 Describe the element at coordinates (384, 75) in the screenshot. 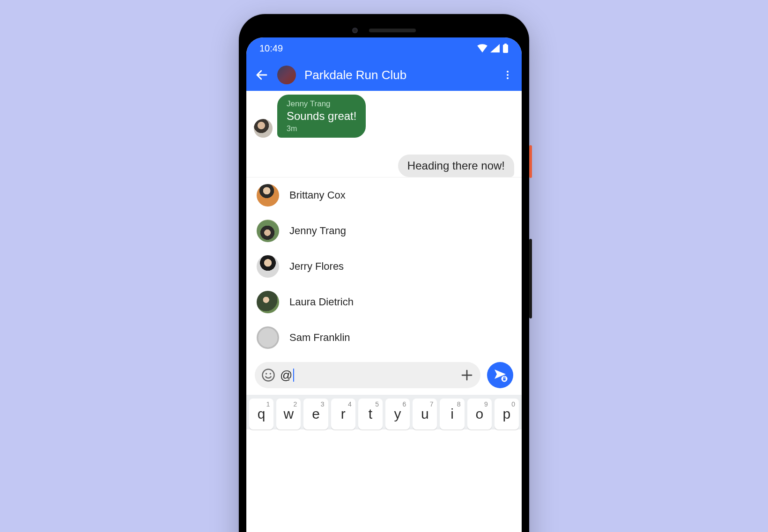

I see `app-bar: Parkdale Run Club` at that location.